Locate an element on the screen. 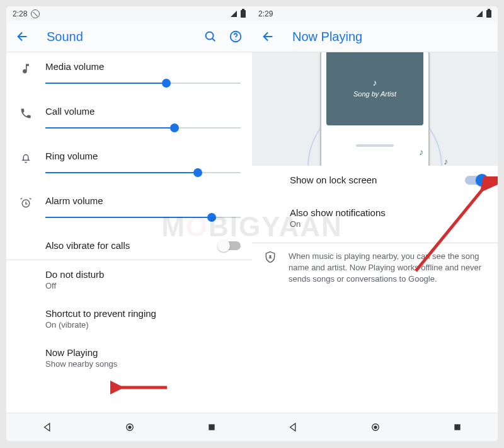 The height and width of the screenshot is (448, 504). alarm-volume-slider is located at coordinates (143, 217).